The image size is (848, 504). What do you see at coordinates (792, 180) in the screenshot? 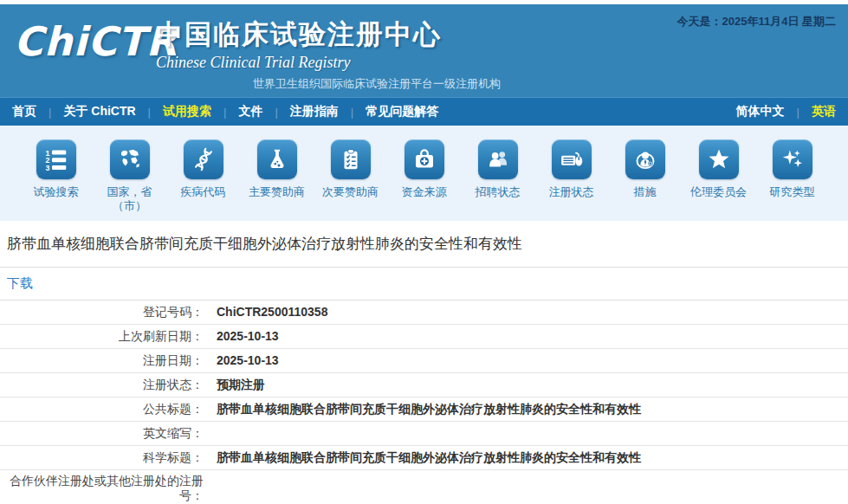
I see `quick-item-study-type: 研究类型` at bounding box center [792, 180].